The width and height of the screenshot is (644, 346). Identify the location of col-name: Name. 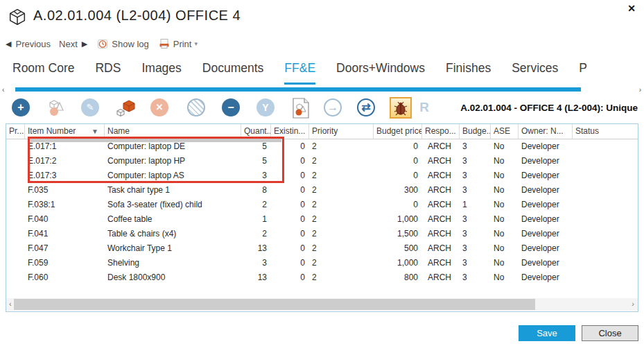
(173, 132).